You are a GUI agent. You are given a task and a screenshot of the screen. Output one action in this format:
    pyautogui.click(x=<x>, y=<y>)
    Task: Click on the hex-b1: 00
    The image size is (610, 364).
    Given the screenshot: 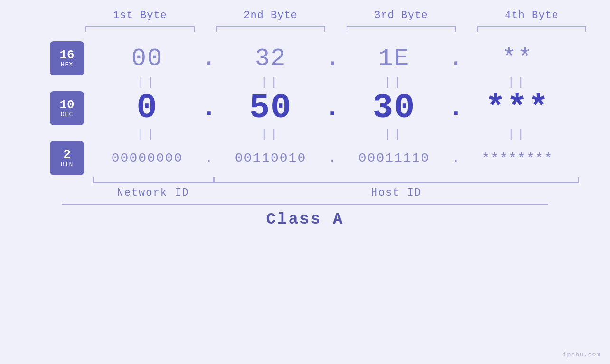 What is the action you would take?
    pyautogui.click(x=147, y=59)
    